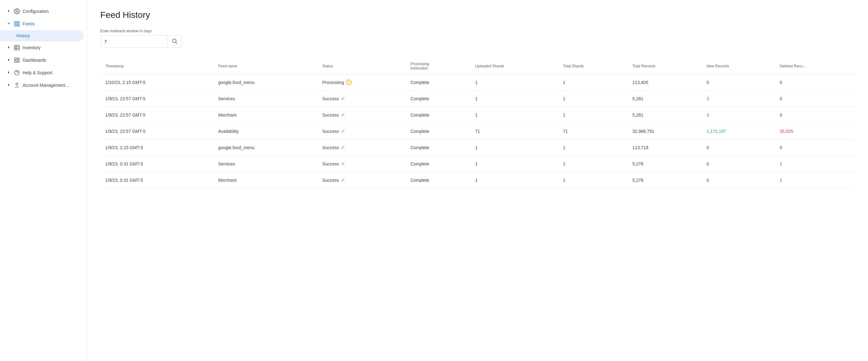 The width and height of the screenshot is (868, 361). Describe the element at coordinates (349, 82) in the screenshot. I see `clock-icon: ⏱` at that location.